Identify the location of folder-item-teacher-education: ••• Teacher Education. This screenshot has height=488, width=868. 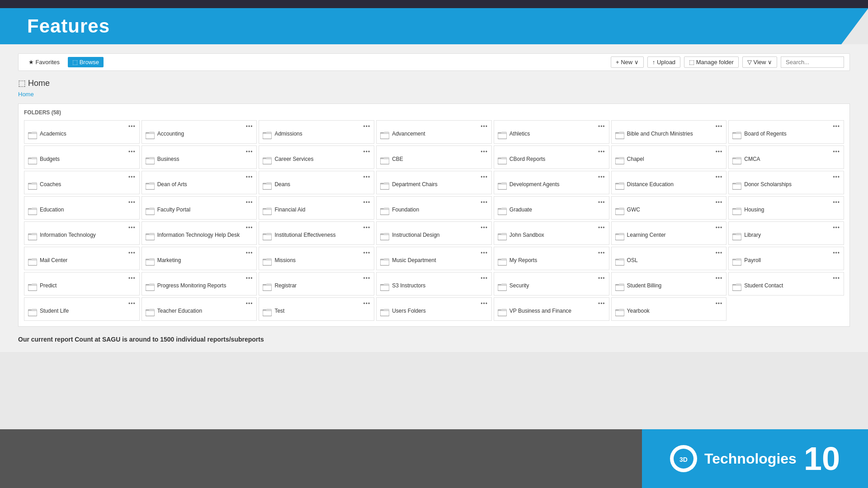
(199, 309).